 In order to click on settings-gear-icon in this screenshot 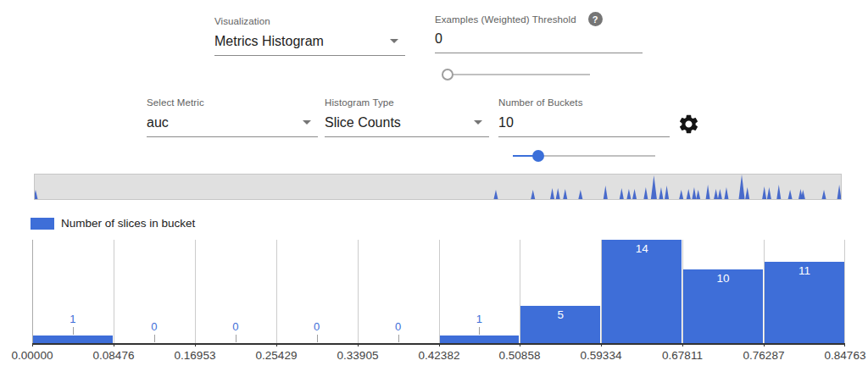, I will do `click(688, 124)`.